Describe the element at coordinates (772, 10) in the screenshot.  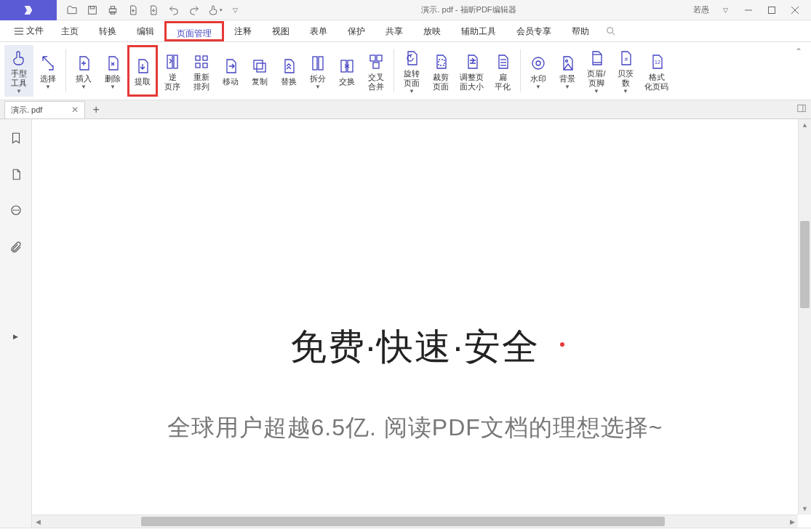
I see `maximize-icon` at that location.